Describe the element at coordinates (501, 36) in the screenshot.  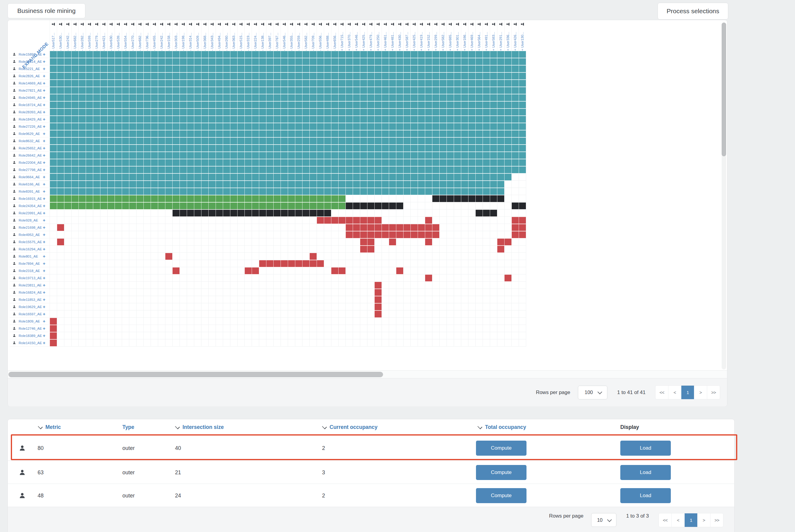
I see `user-column-header: + User291...` at that location.